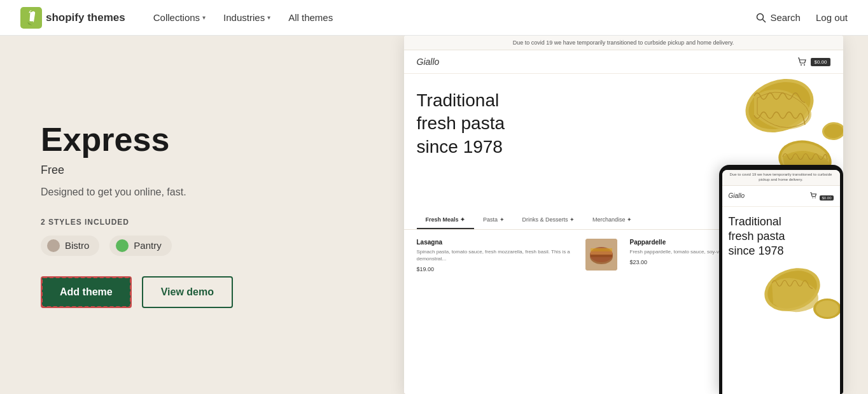 The height and width of the screenshot is (394, 868). Describe the element at coordinates (434, 18) in the screenshot. I see `navbar: shopify themes Collections ▾ Industries …` at that location.